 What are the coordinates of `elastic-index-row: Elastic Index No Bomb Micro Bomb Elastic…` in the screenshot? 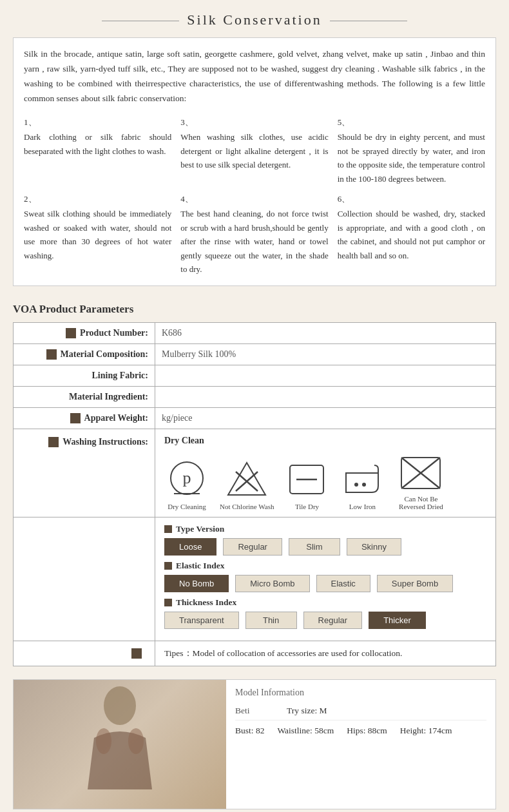 It's located at (325, 576).